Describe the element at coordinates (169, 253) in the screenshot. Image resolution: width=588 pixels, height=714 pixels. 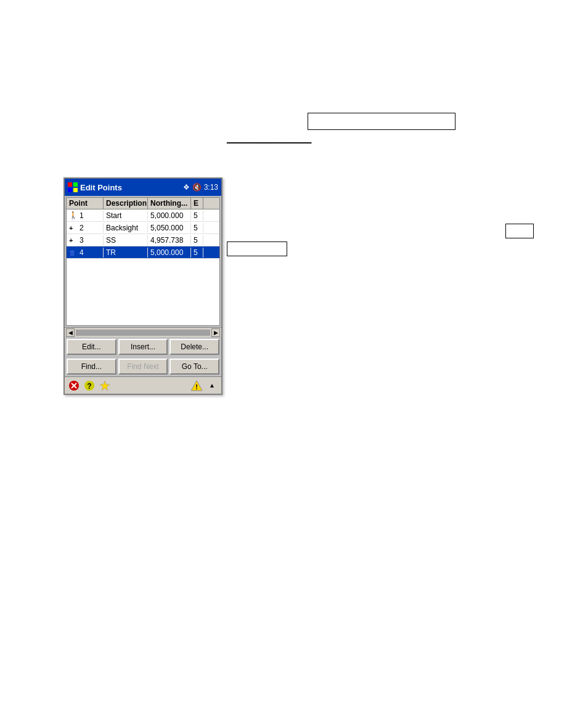
I see `cell-northing-4: 5,000.000` at that location.